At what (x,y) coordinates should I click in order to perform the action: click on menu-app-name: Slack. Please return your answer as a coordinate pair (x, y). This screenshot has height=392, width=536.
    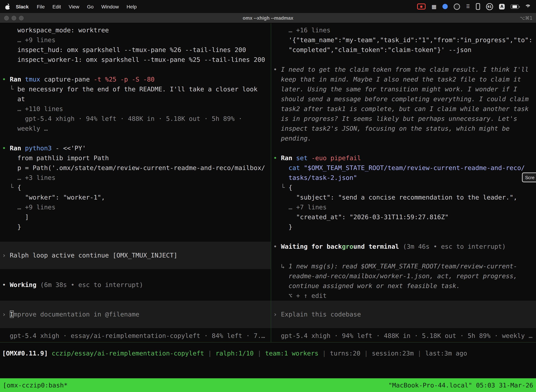
    Looking at the image, I should click on (22, 7).